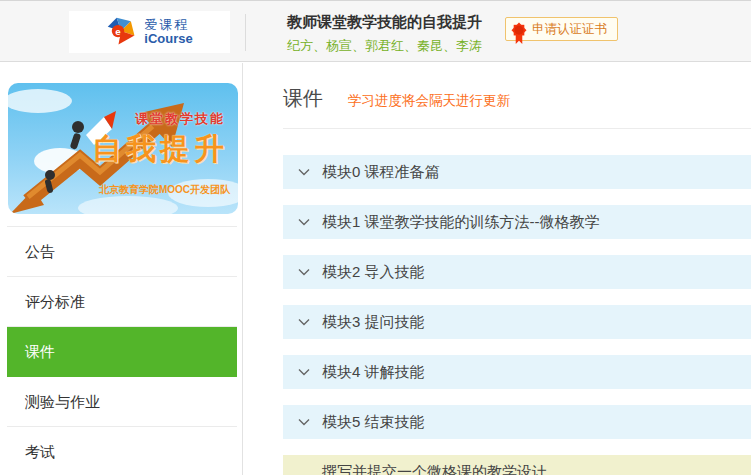 The image size is (751, 475). What do you see at coordinates (150, 32) in the screenshot?
I see `icourse-logo: e 爱课程 iCourse` at bounding box center [150, 32].